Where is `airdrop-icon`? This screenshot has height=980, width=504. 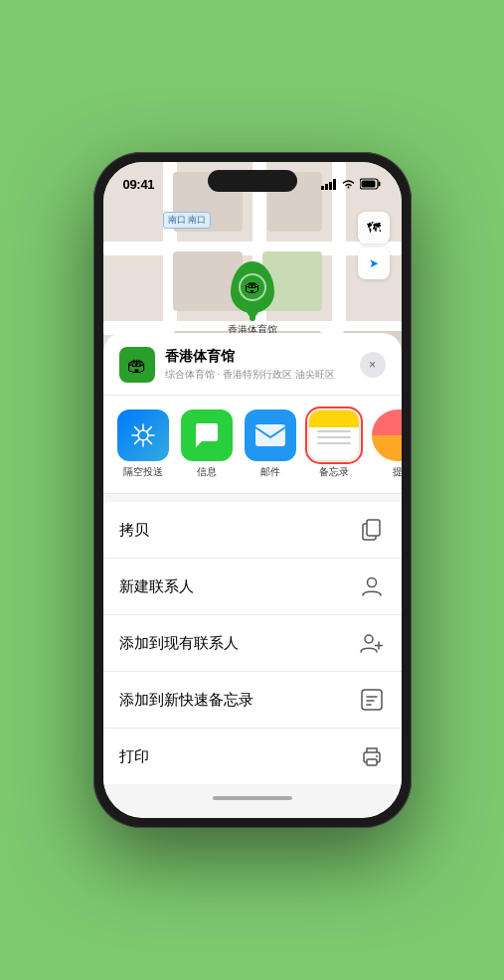
airdrop-icon is located at coordinates (143, 435).